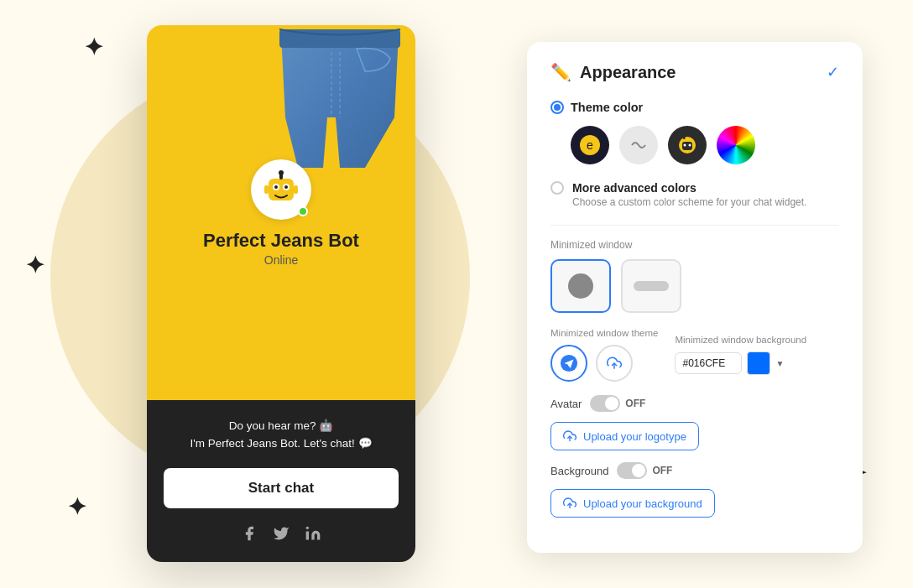  I want to click on svg-text: e, so click(590, 145).